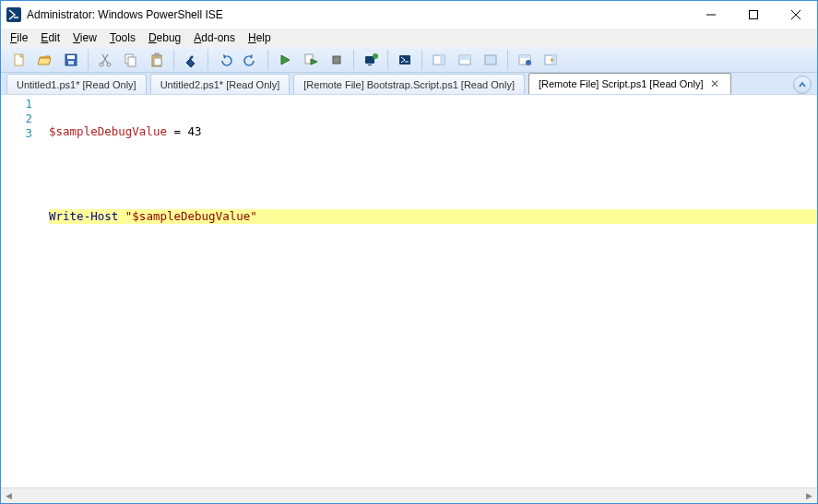 Image resolution: width=818 pixels, height=504 pixels. Describe the element at coordinates (214, 38) in the screenshot. I see `menu-addons: Add-ons` at that location.